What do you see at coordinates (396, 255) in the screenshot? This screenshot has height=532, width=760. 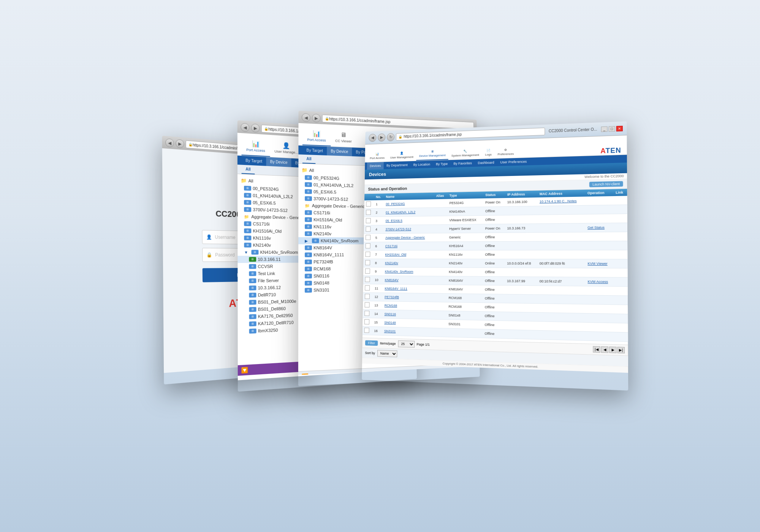 I see `device-name-link: KH1516Ai_Old` at bounding box center [396, 255].